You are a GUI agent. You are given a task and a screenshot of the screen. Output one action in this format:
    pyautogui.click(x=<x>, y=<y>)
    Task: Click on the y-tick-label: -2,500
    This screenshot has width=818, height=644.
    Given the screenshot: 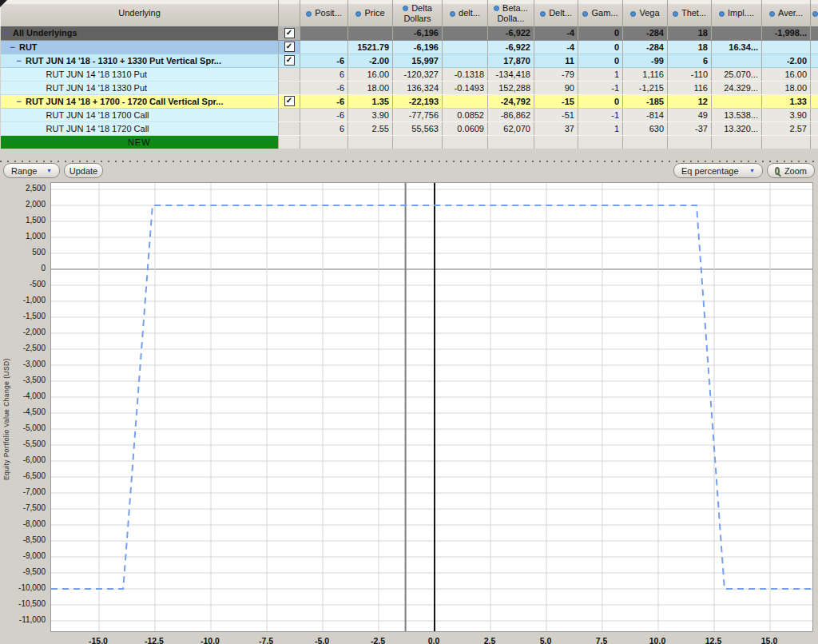 What is the action you would take?
    pyautogui.click(x=22, y=348)
    